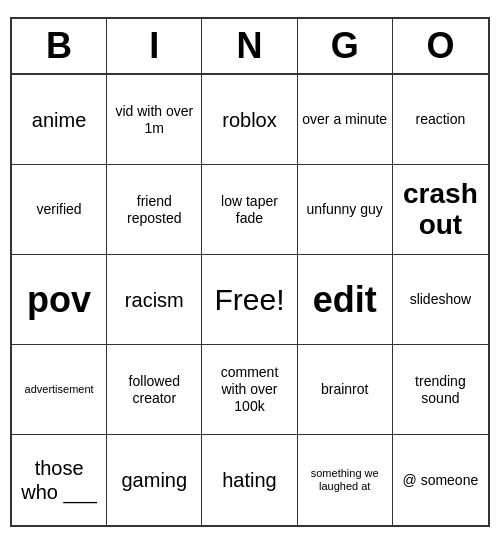 The height and width of the screenshot is (544, 500). Describe the element at coordinates (249, 389) in the screenshot. I see `cell-text: comment with over 100k` at that location.